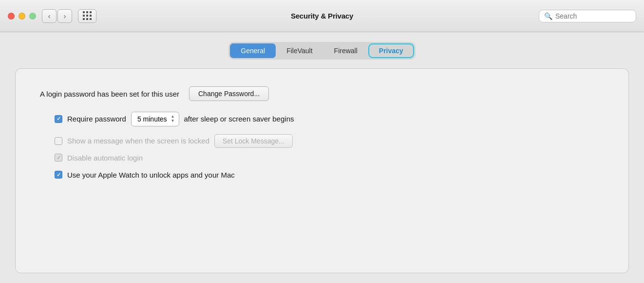 The height and width of the screenshot is (283, 644). Describe the element at coordinates (58, 175) in the screenshot. I see `apple-watch-checkbox: ✓` at that location.